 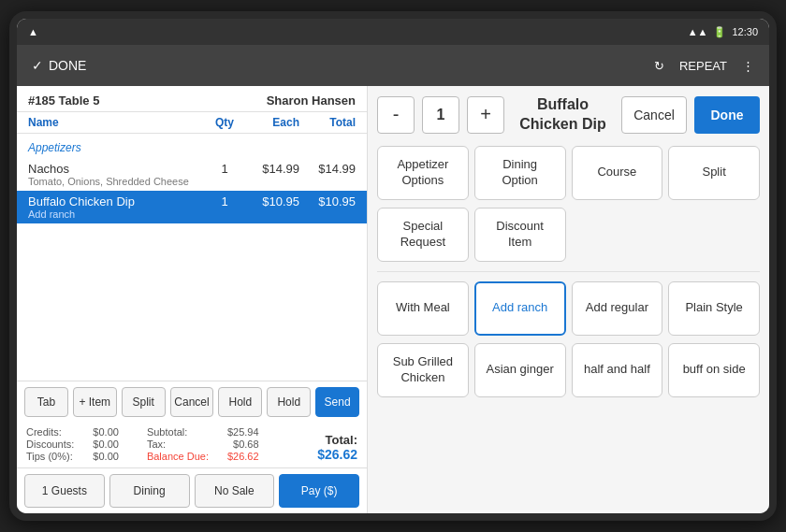 I want to click on total-label: Total:, so click(x=342, y=439).